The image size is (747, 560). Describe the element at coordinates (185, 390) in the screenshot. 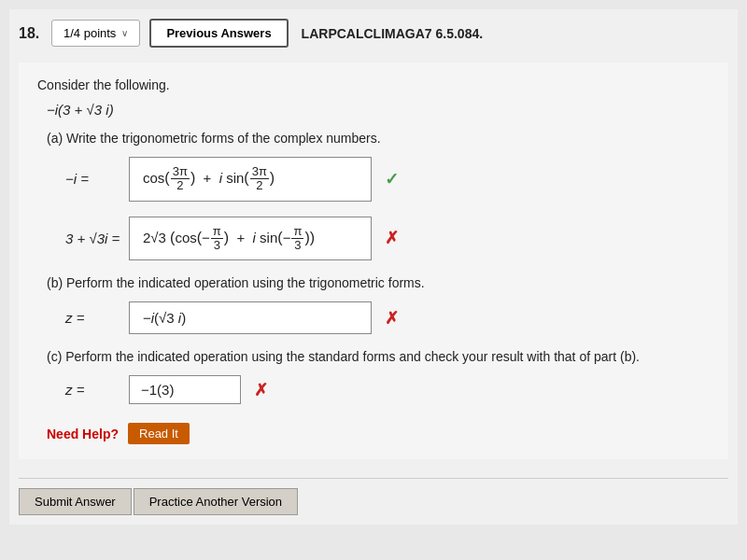

I see `answer-c-box: −1(3)` at that location.